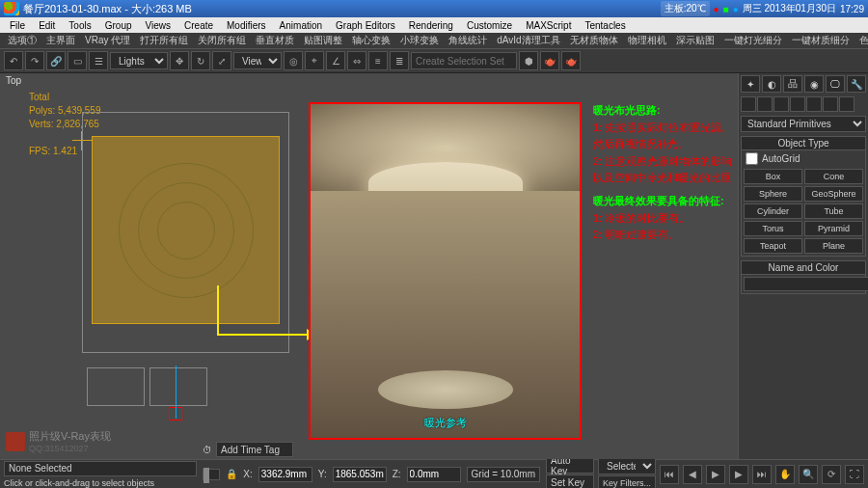 The width and height of the screenshot is (868, 488). What do you see at coordinates (772, 84) in the screenshot?
I see `modify-tab: ◐` at bounding box center [772, 84].